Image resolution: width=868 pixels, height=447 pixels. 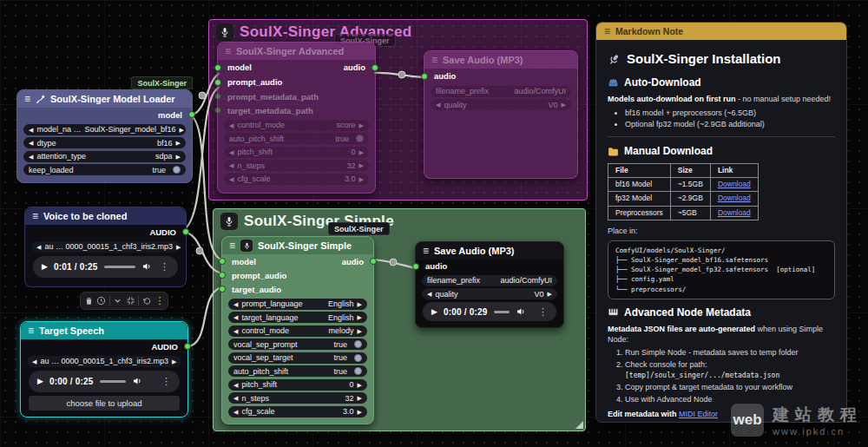 I want to click on node-voice-to-be-cloned: ≡ Voice to be cloned AUDIO ◀ au … 0000_0…, so click(x=106, y=247).